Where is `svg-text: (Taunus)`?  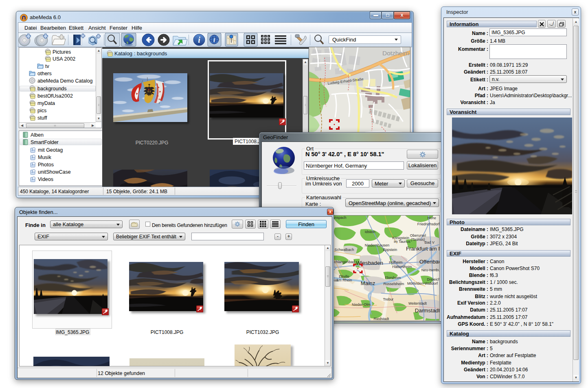 svg-text: (Taunus) is located at coordinates (418, 240).